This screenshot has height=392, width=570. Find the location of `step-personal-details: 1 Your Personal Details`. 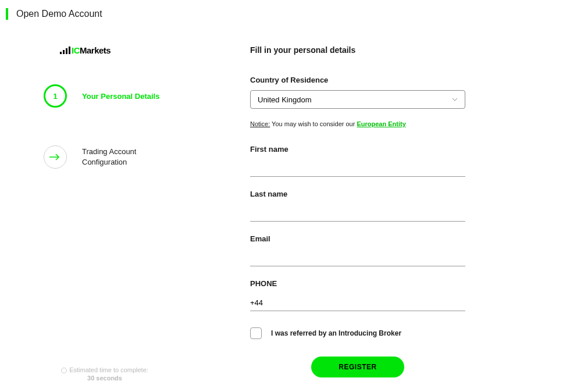

step-personal-details: 1 Your Personal Details is located at coordinates (147, 96).